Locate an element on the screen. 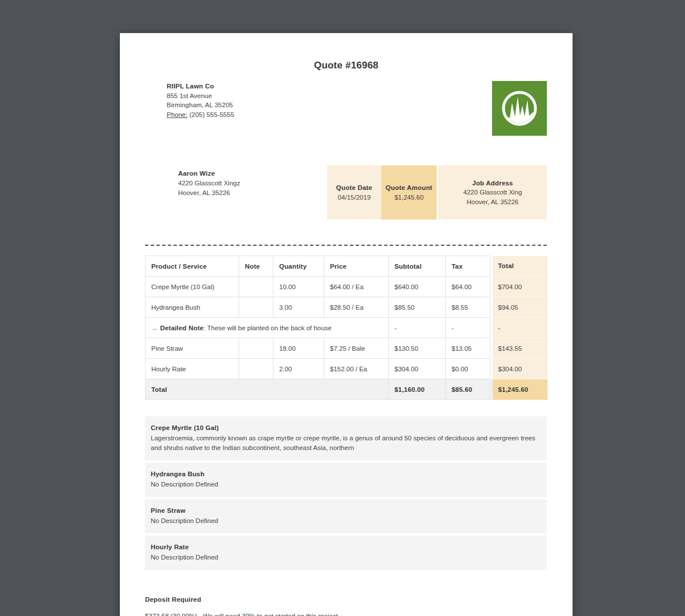 This screenshot has width=685, height=616. line-item-row: Pine Straw18.00$7.25 / Bale$130.50$13.05… is located at coordinates (346, 348).